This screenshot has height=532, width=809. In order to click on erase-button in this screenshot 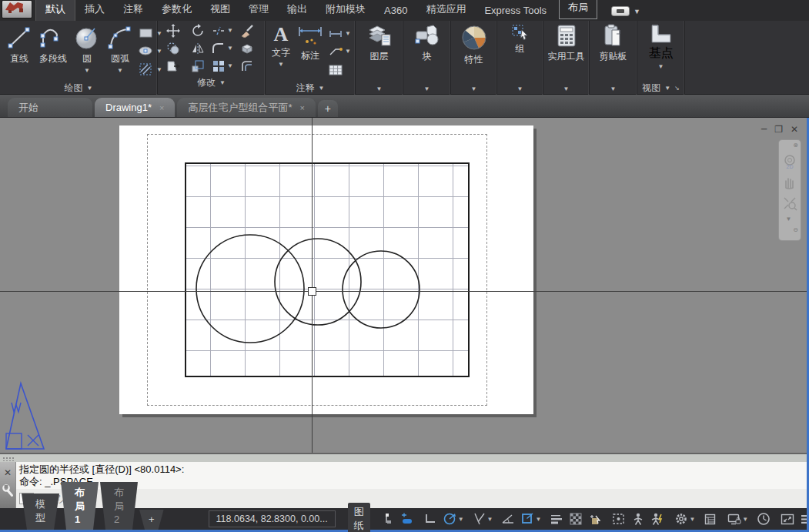, I will do `click(247, 31)`.